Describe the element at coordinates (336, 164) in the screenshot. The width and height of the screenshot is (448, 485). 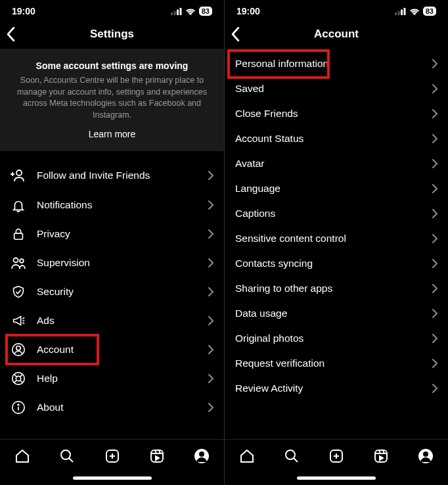
I see `row-avatar: Avatar` at that location.